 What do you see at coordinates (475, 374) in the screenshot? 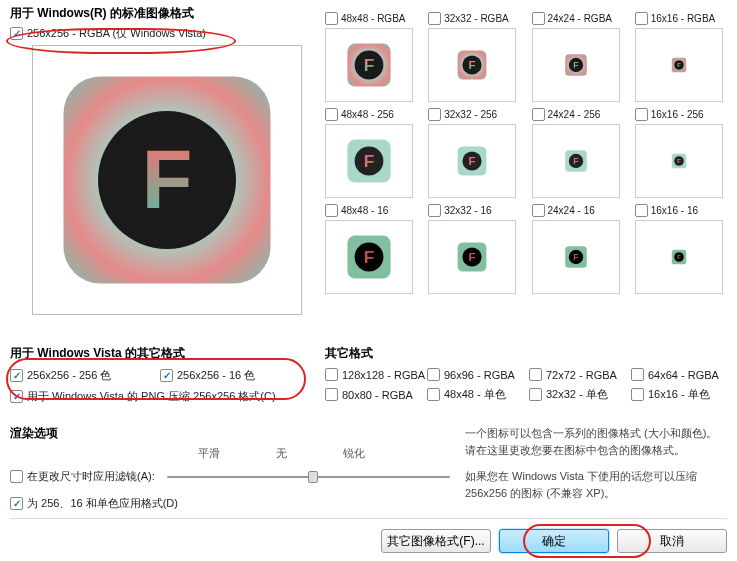
I see `other-96-rgba: 96x96 - RGBA` at bounding box center [475, 374].